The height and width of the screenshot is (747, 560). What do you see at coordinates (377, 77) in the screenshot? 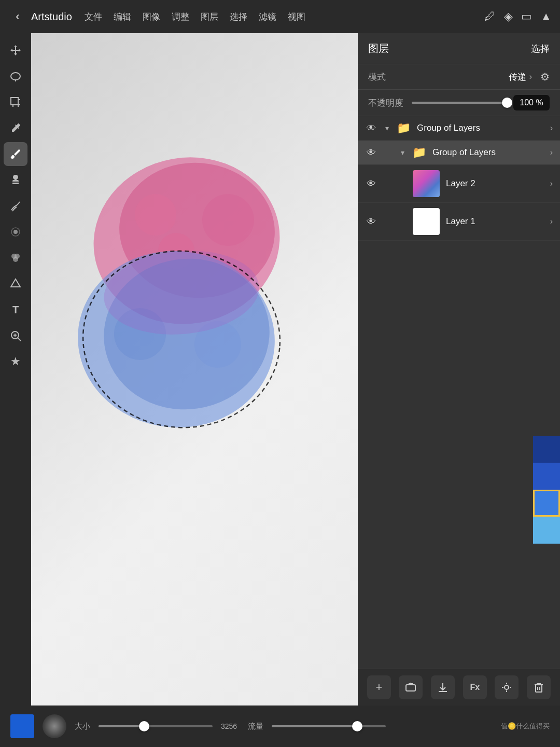
I see `mode-label: 模式` at bounding box center [377, 77].